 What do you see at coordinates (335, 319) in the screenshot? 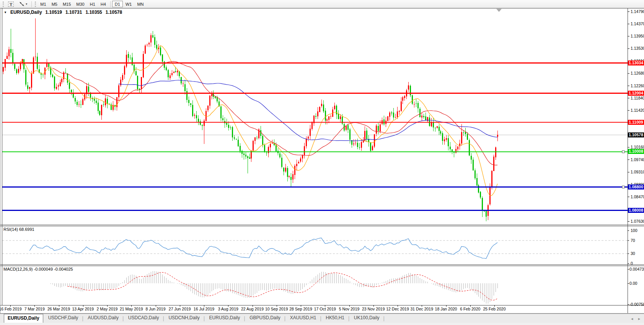
I see `chart-tab-hk50-h1: HK50,H1` at bounding box center [335, 319].